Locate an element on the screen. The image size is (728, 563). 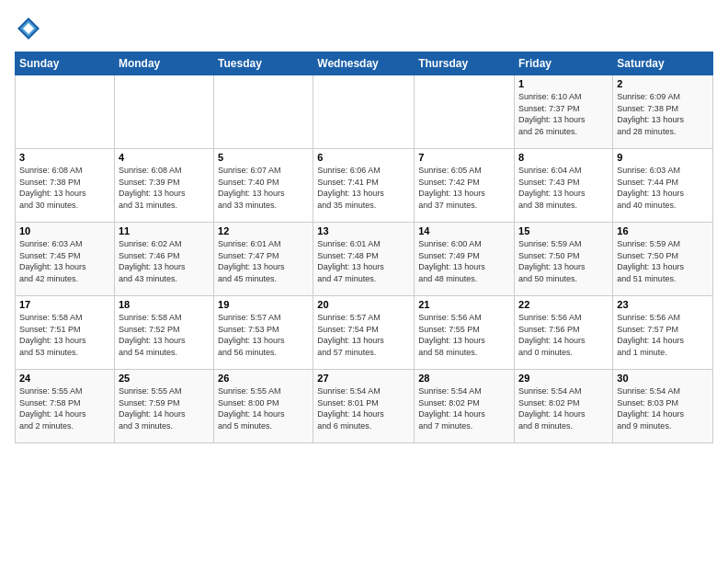
weekday-header-saturday: Saturday is located at coordinates (664, 64).